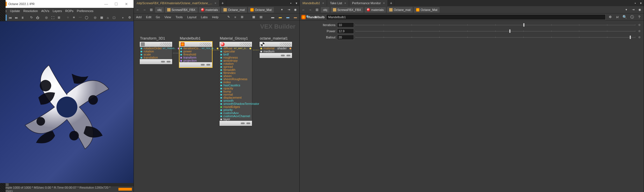 The width and height of the screenshot is (644, 192). I want to click on tree-icon: ⊞, so click(242, 17).